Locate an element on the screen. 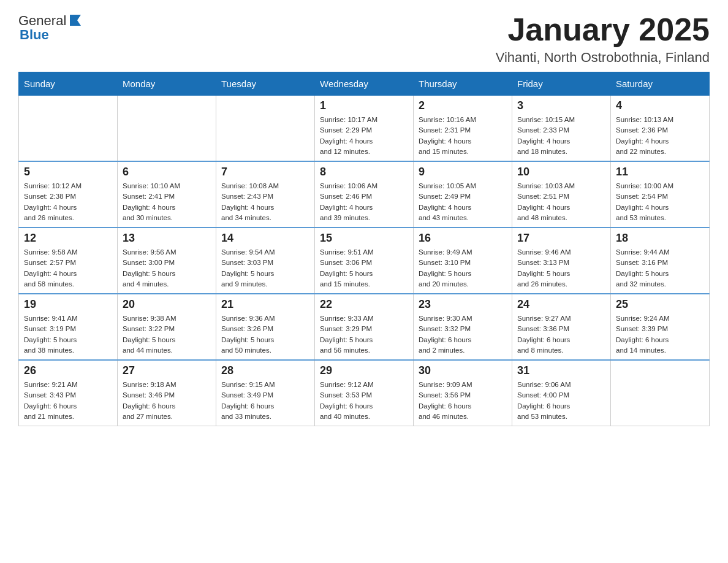  weekday-wednesday: Wednesday is located at coordinates (364, 84).